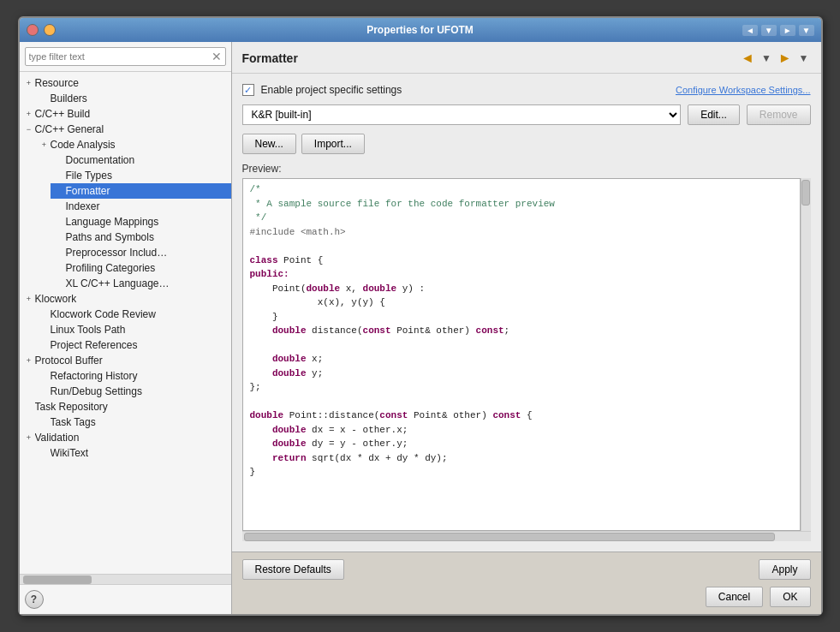 This screenshot has height=632, width=840. Describe the element at coordinates (134, 376) in the screenshot. I see `sidebar-item-refactoring: Refactoring History` at that location.